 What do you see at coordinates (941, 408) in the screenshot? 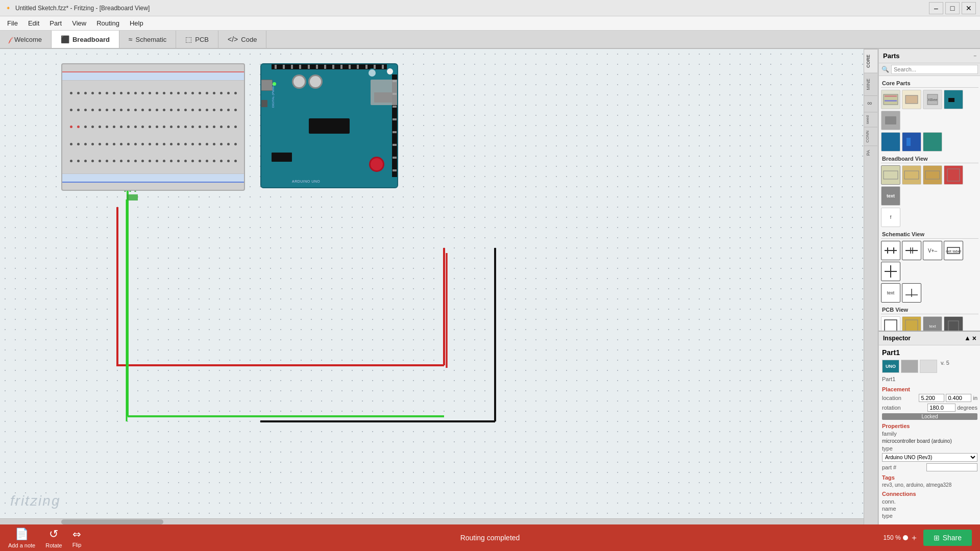
I see `inspector-rotation-value` at bounding box center [941, 408].